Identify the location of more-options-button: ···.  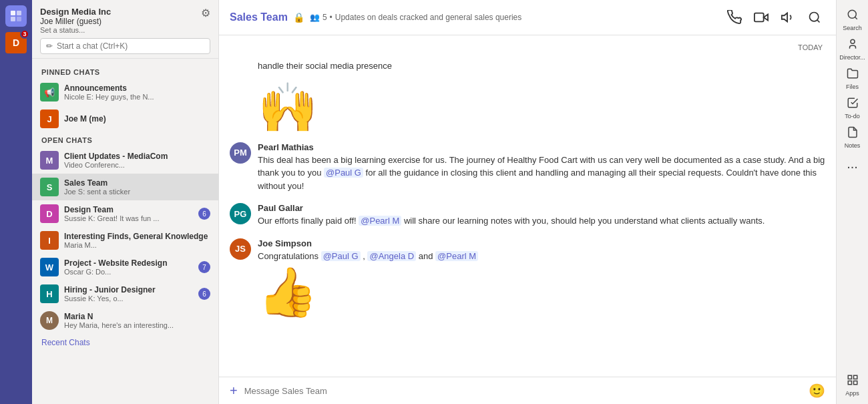
(852, 167).